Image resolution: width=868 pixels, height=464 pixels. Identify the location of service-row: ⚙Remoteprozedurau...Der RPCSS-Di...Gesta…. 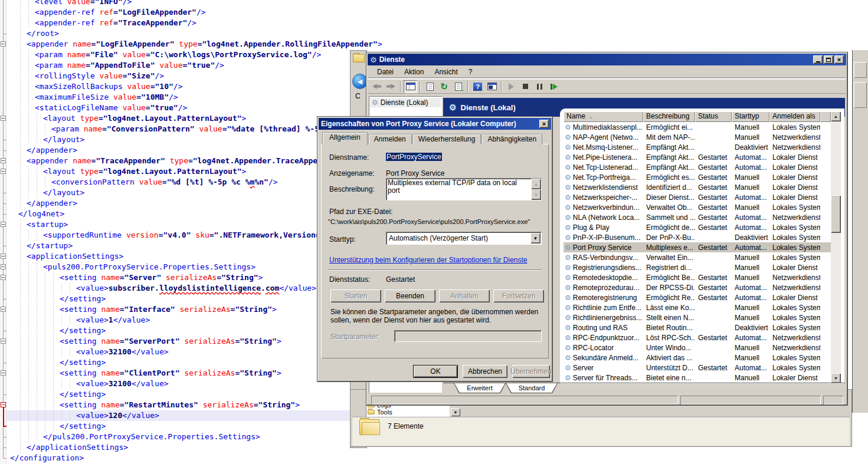
(697, 288).